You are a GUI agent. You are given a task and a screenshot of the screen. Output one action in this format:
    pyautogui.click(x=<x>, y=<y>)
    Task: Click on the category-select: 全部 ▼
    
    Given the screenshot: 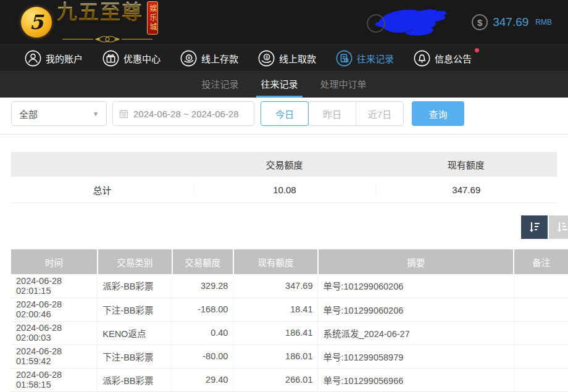 What is the action you would take?
    pyautogui.click(x=59, y=114)
    